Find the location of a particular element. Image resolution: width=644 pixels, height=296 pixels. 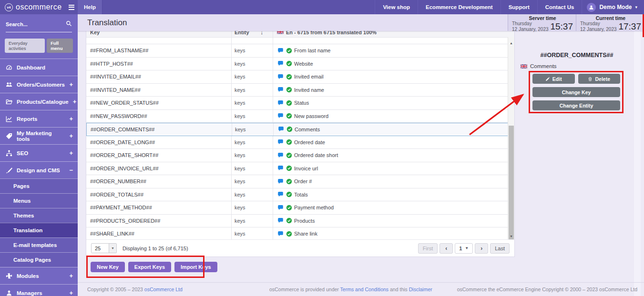

person-icon is located at coordinates (9, 293).